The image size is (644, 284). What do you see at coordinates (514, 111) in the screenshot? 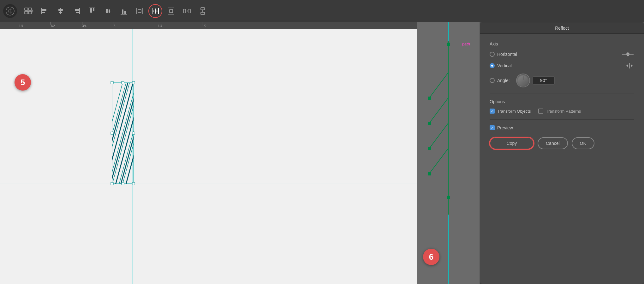
I see `transform-objects-label: Transform Objects` at bounding box center [514, 111].